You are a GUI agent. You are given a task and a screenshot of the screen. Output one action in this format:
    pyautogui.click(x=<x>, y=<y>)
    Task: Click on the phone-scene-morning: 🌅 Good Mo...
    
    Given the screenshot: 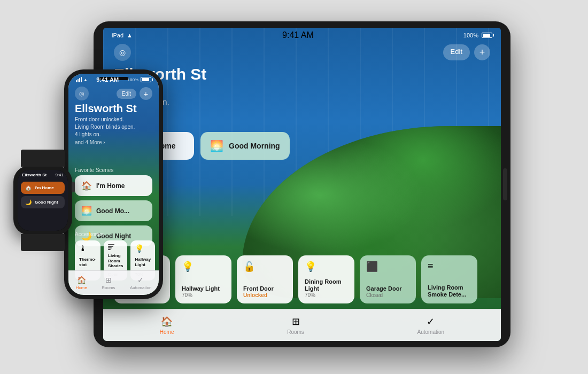 What is the action you would take?
    pyautogui.click(x=113, y=211)
    